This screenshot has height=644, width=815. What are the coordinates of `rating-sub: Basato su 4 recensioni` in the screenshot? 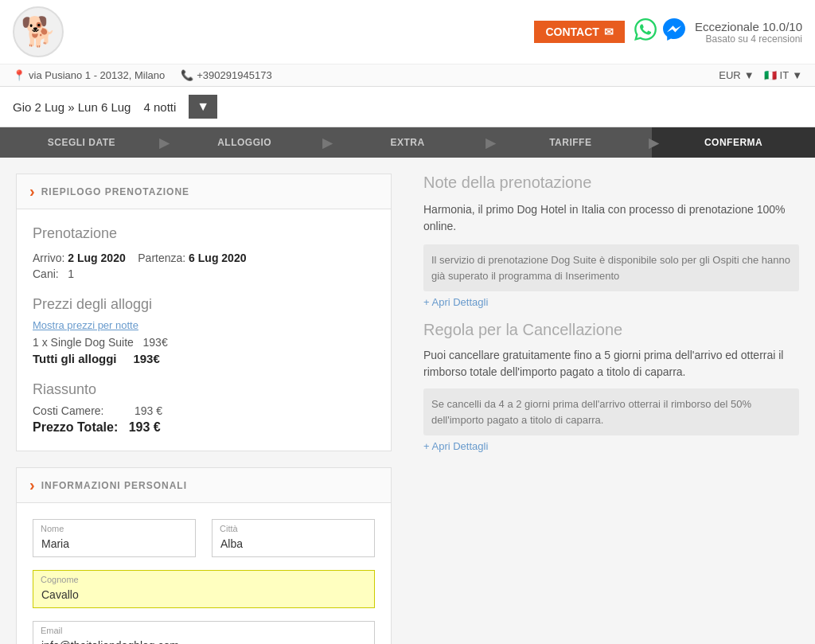 It's located at (748, 39).